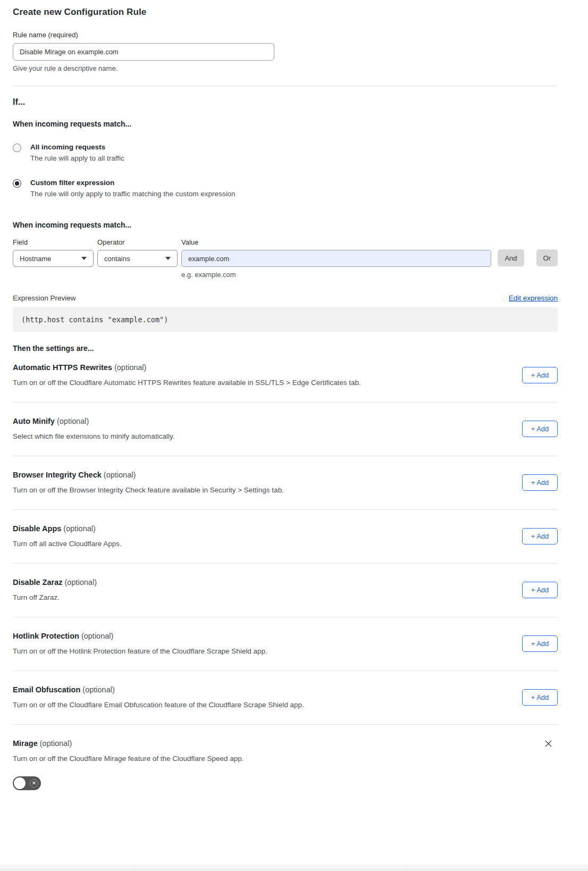 Image resolution: width=588 pixels, height=871 pixels. What do you see at coordinates (294, 158) in the screenshot?
I see `radio-description: The rule will apply to all traffic` at bounding box center [294, 158].